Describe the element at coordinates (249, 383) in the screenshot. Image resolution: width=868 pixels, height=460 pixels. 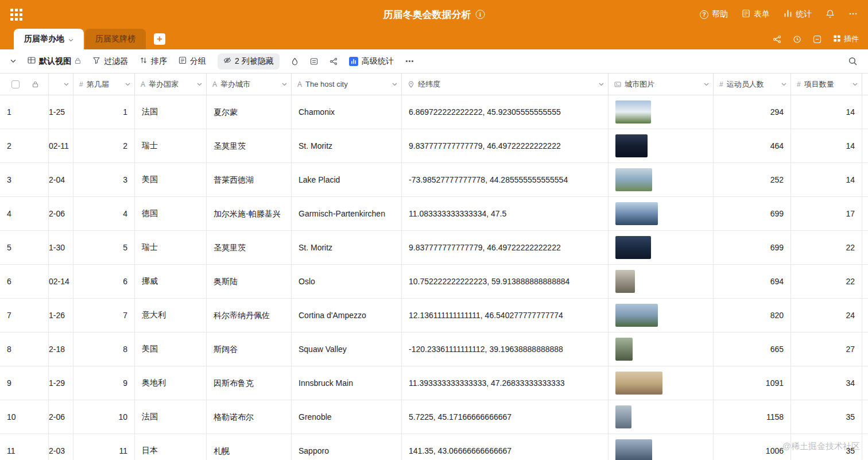
I see `cell-city: 因斯布鲁克` at that location.